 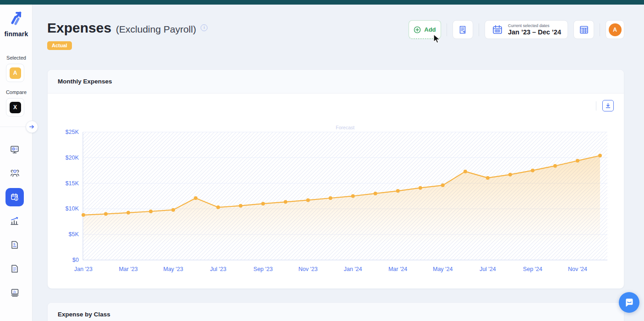 What do you see at coordinates (15, 173) in the screenshot?
I see `team-people-icon` at bounding box center [15, 173].